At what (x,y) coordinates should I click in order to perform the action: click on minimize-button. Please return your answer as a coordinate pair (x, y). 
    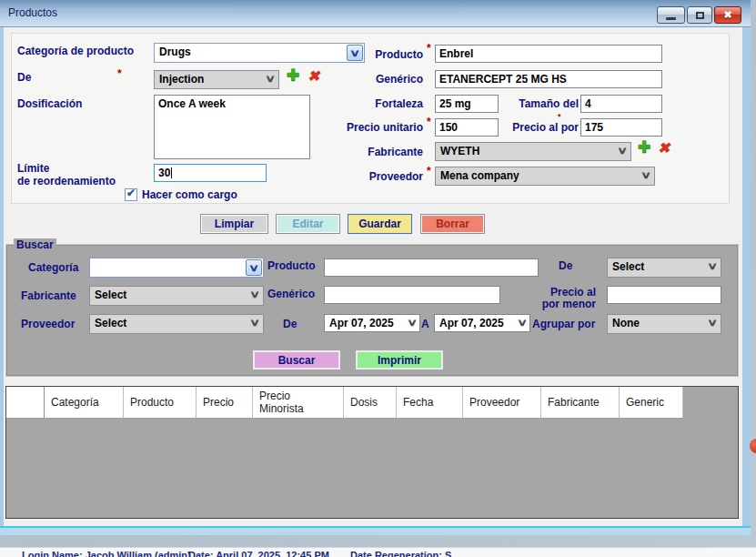
    Looking at the image, I should click on (671, 15).